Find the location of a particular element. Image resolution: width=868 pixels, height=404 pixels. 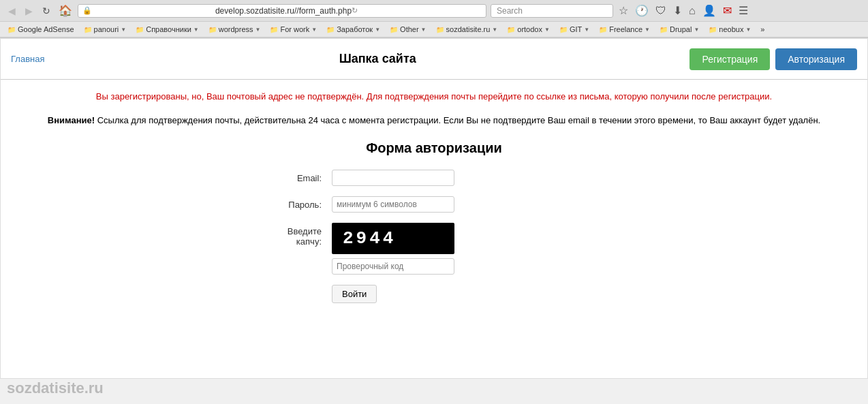

auth-button: Авторизация is located at coordinates (816, 59).